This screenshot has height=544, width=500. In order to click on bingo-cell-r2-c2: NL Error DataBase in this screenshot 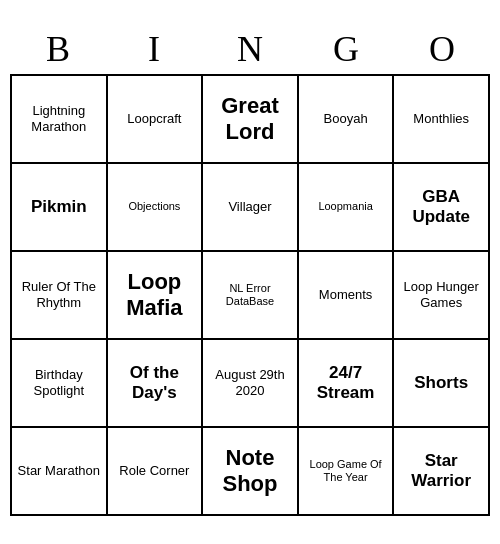, I will do `click(251, 296)`.